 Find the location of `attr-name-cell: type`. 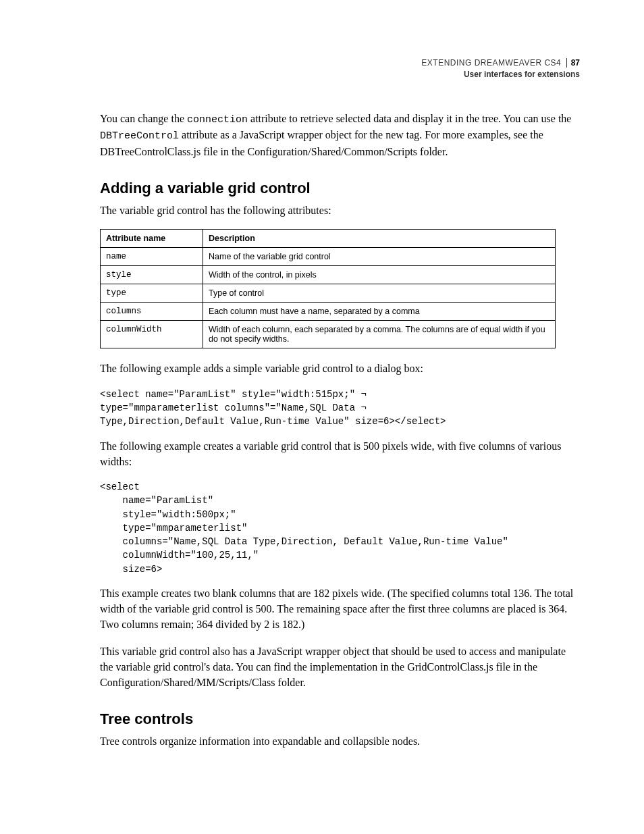

attr-name-cell: type is located at coordinates (152, 293).